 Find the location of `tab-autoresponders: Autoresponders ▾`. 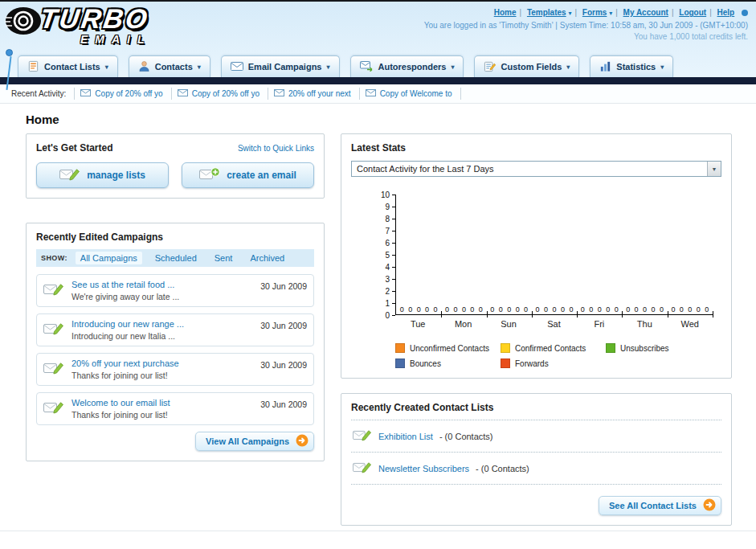

tab-autoresponders: Autoresponders ▾ is located at coordinates (407, 66).